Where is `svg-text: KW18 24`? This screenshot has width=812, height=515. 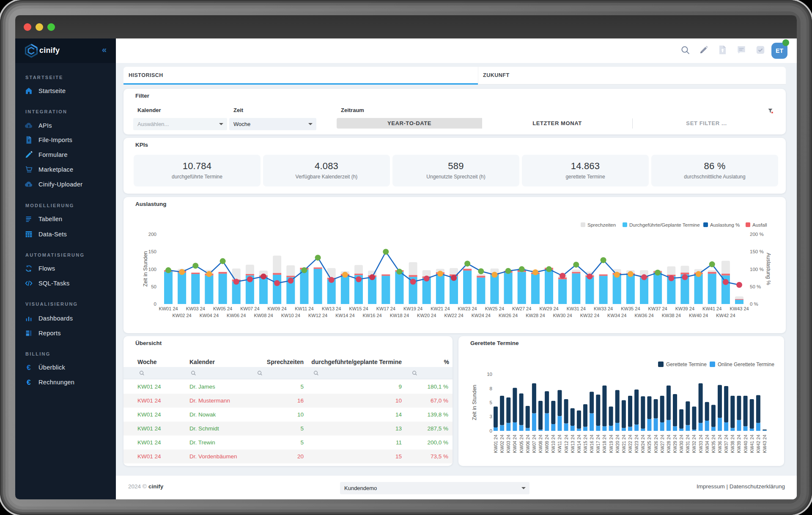
svg-text: KW18 24 is located at coordinates (399, 315).